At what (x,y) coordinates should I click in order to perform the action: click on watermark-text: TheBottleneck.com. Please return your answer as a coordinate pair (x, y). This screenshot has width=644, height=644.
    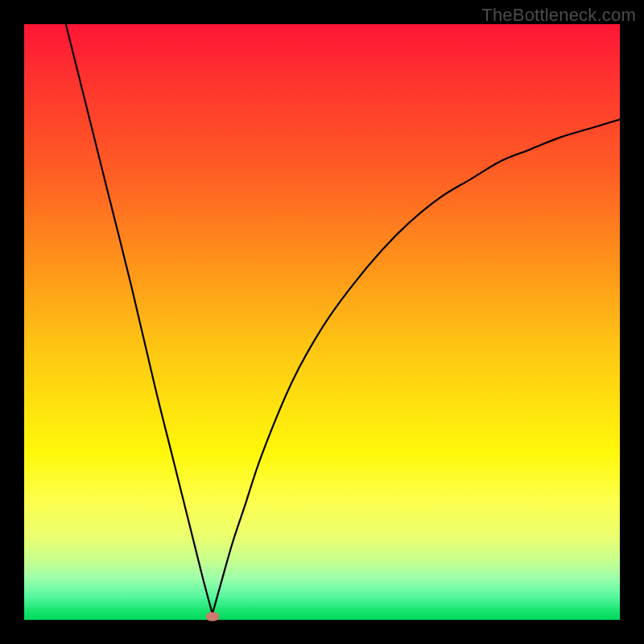
    Looking at the image, I should click on (559, 15).